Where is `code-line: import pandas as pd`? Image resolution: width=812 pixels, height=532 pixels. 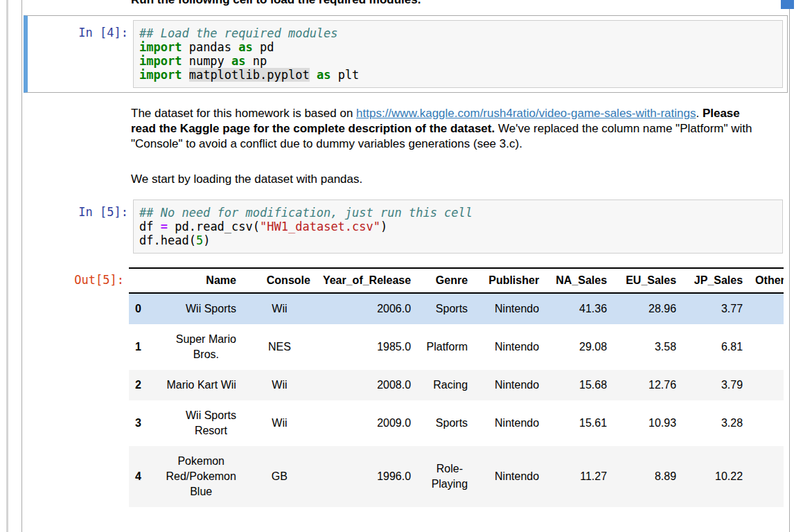 code-line: import pandas as pd is located at coordinates (458, 47).